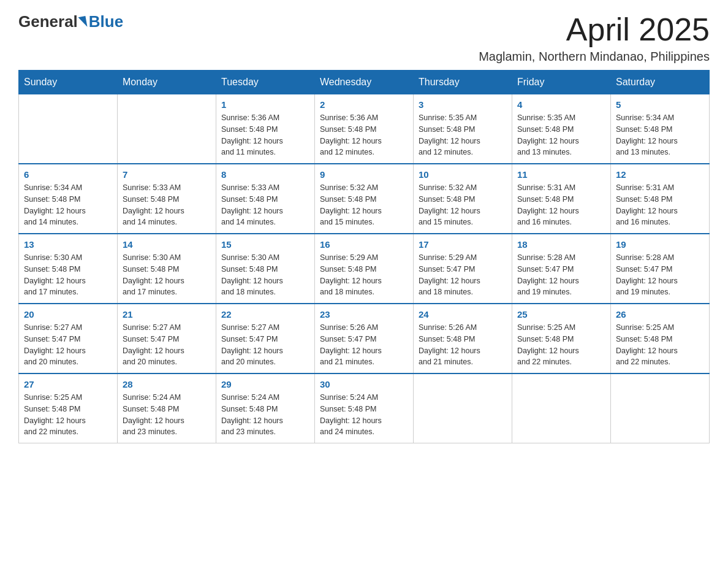 Image resolution: width=728 pixels, height=563 pixels. What do you see at coordinates (364, 345) in the screenshot?
I see `day-info: Sunrise: 5:26 AM Sunset: 5:47 PM Dayligh…` at bounding box center [364, 345].